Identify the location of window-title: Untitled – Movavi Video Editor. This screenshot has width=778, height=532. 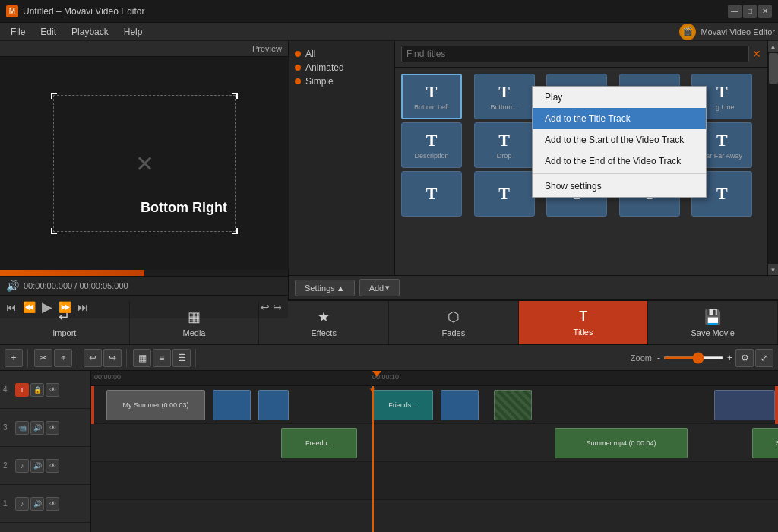
(84, 11).